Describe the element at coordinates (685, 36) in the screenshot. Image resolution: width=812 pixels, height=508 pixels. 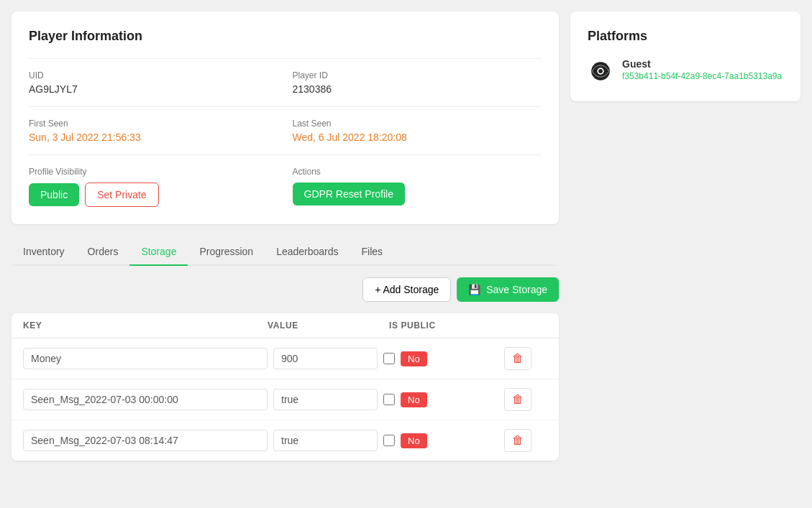
I see `platforms-title: Platforms` at that location.